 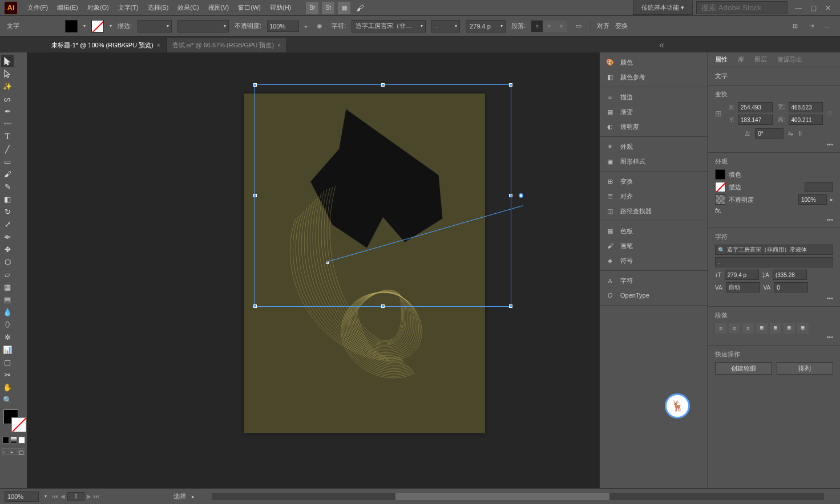 I want to click on tab-libraries: 库, so click(x=741, y=59).